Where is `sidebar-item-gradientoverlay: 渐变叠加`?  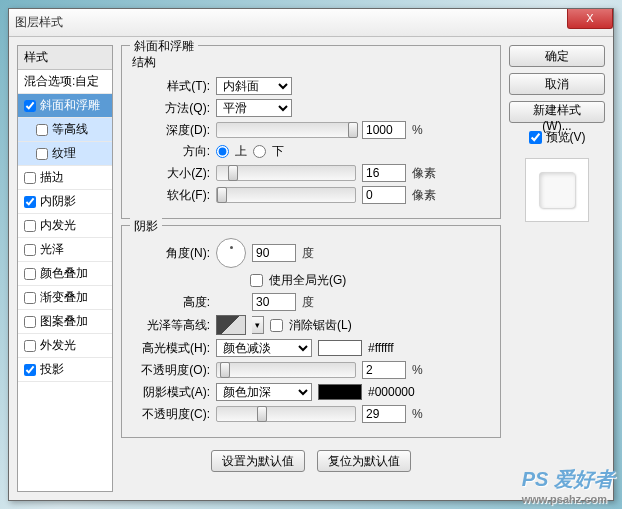
sidebar-item-gradientoverlay: 渐变叠加 is located at coordinates (65, 298).